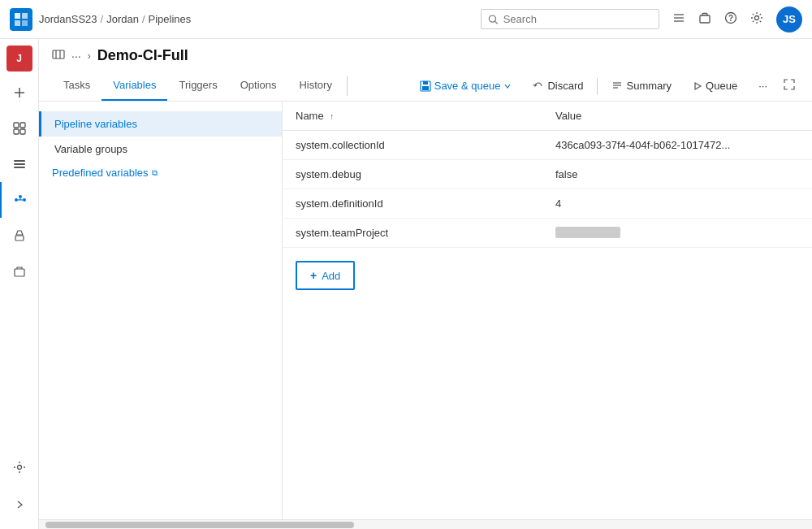 This screenshot has height=529, width=812. Describe the element at coordinates (547, 145) in the screenshot. I see `table-row: system.collectionId436ca093-37f4-404f-b0…` at that location.